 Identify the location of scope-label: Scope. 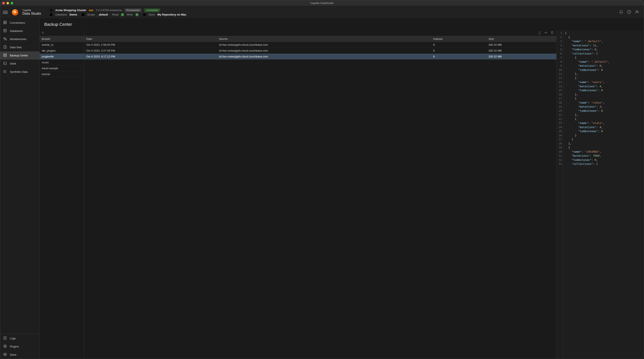
(91, 14).